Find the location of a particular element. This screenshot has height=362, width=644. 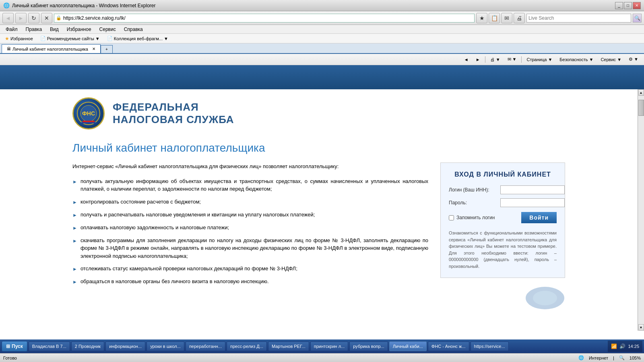

scroll-track is located at coordinates (641, 210).